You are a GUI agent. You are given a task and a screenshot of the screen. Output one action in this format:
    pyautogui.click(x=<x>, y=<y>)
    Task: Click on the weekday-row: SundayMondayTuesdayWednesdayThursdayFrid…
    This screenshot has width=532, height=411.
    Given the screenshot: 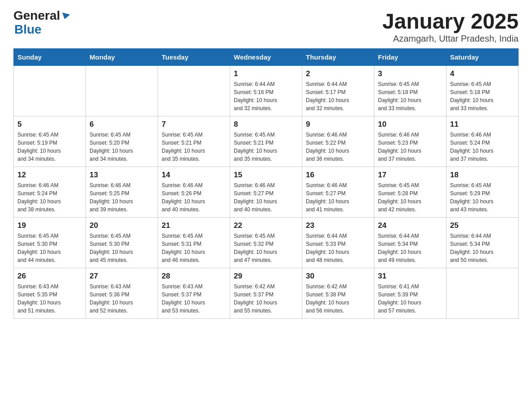 What is the action you would take?
    pyautogui.click(x=266, y=57)
    